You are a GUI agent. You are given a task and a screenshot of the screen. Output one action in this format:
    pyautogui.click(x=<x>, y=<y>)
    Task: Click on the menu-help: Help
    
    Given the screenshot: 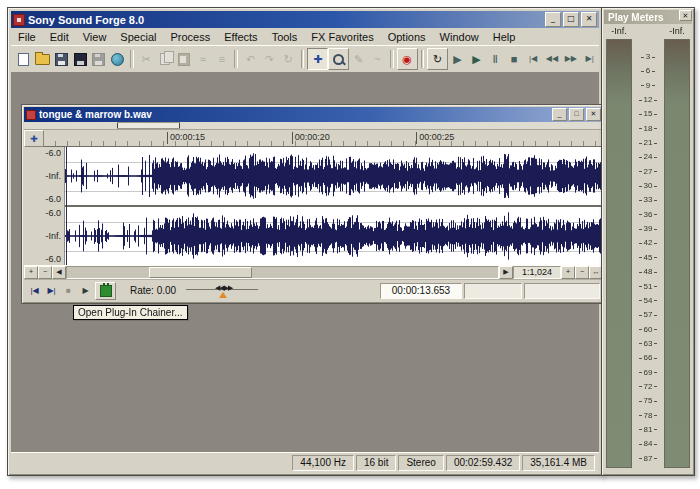 What is the action you would take?
    pyautogui.click(x=504, y=37)
    